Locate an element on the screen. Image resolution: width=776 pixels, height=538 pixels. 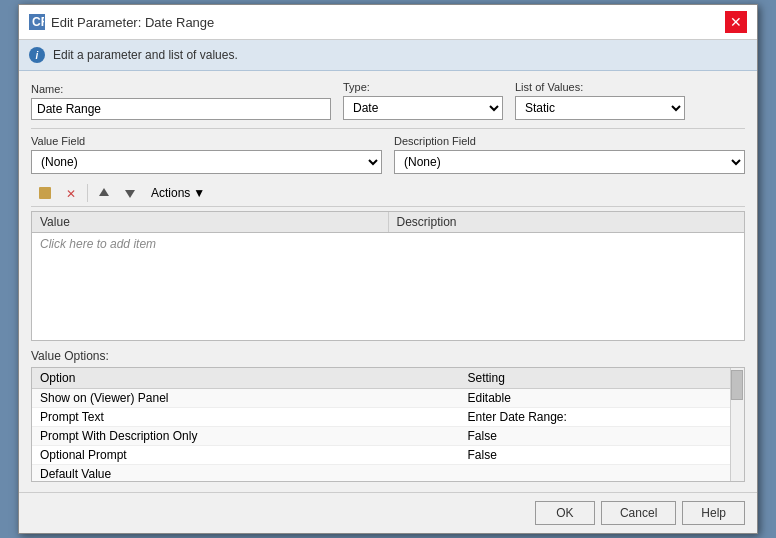
info-icon: i is located at coordinates (37, 55).